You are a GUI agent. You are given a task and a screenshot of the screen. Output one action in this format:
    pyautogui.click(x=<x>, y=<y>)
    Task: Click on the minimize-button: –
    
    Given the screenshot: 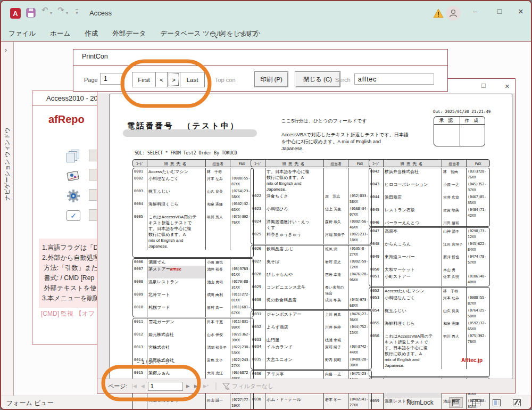 What is the action you would take?
    pyautogui.click(x=475, y=11)
    